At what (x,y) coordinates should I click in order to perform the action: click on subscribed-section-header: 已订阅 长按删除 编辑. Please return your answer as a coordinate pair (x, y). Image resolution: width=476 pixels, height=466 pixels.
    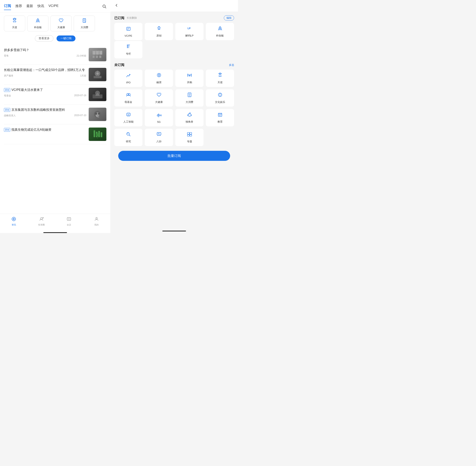
    Looking at the image, I should click on (174, 17).